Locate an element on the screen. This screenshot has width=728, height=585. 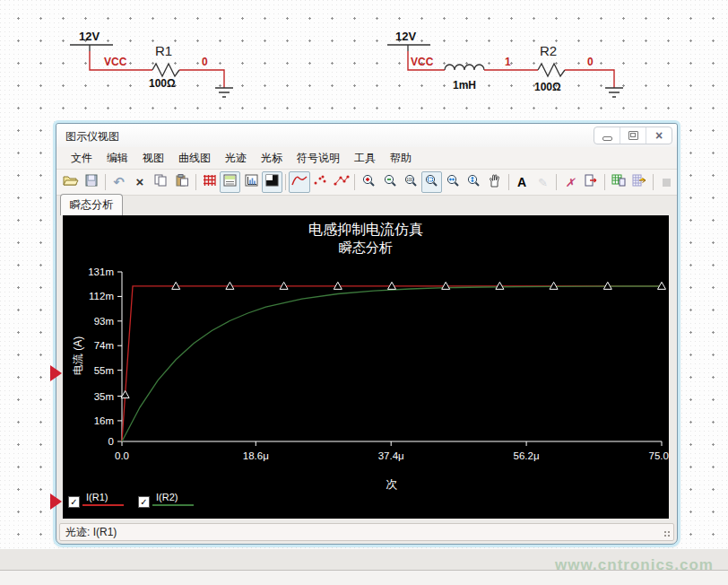
show-legend-button is located at coordinates (230, 182).